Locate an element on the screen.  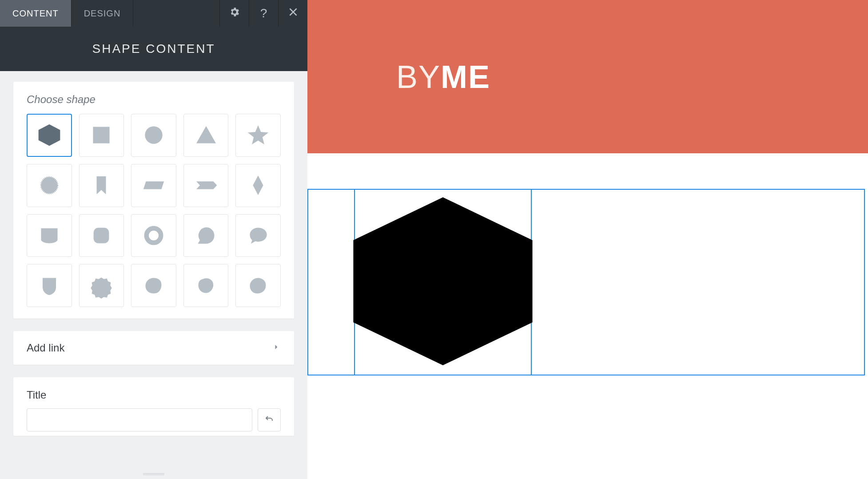
shape-rounded-square is located at coordinates (102, 236).